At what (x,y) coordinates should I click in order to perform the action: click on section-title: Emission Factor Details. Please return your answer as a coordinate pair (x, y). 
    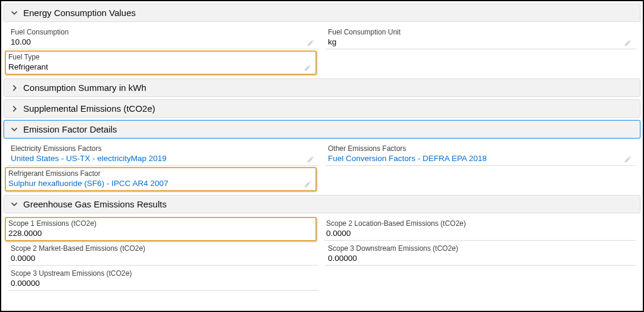
    Looking at the image, I should click on (70, 130).